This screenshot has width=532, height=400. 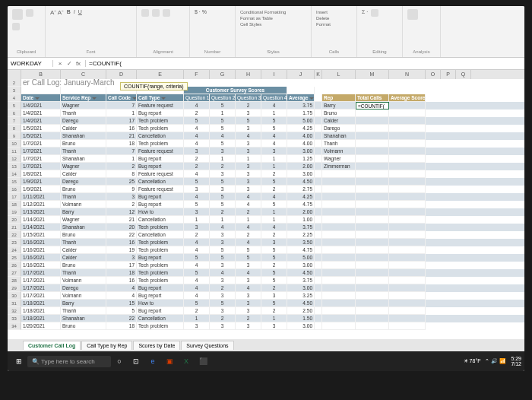 What do you see at coordinates (69, 362) in the screenshot?
I see `taskbar-search: 🔍 Type here to search` at bounding box center [69, 362].